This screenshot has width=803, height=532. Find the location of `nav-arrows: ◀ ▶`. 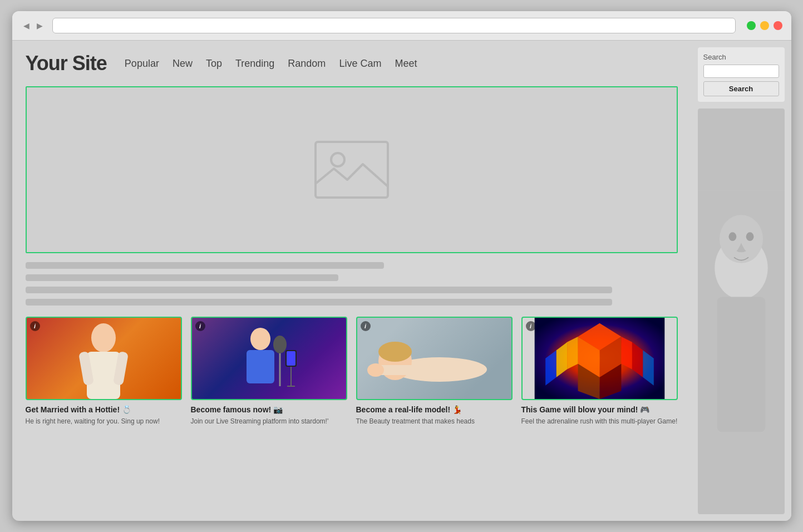

nav-arrows: ◀ ▶ is located at coordinates (33, 26).